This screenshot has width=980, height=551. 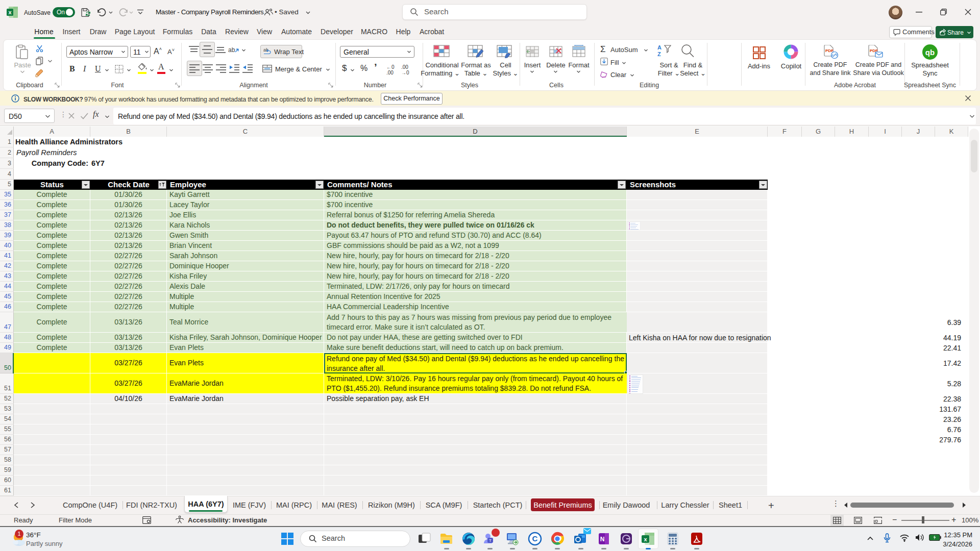 What do you see at coordinates (602, 539) in the screenshot?
I see `svg-text: N` at bounding box center [602, 539].